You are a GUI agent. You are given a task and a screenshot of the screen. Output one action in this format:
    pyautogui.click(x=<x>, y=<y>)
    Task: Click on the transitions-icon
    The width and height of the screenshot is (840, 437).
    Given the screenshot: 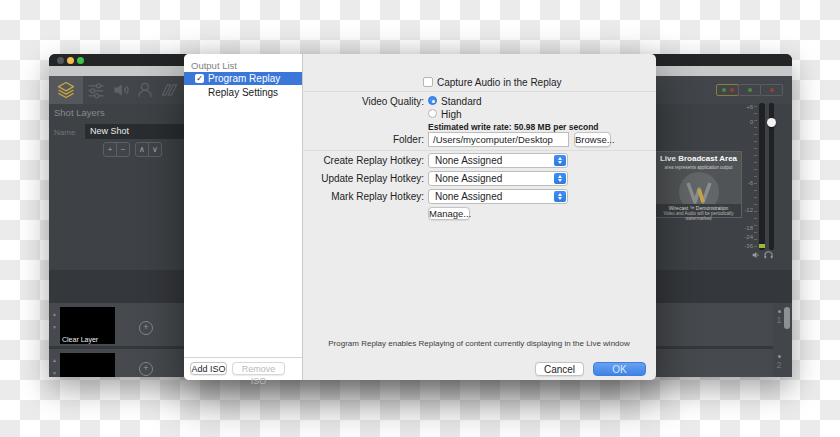 What is the action you would take?
    pyautogui.click(x=169, y=90)
    